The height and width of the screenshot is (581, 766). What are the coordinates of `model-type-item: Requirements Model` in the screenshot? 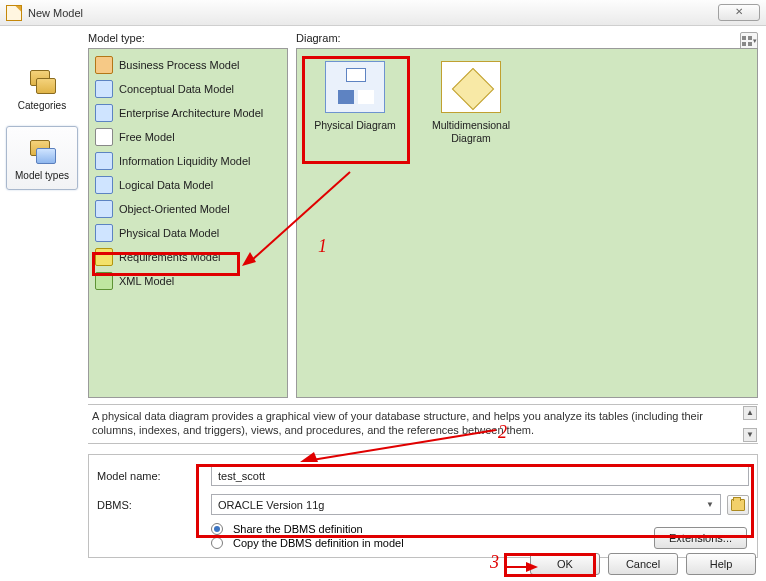 It's located at (188, 257).